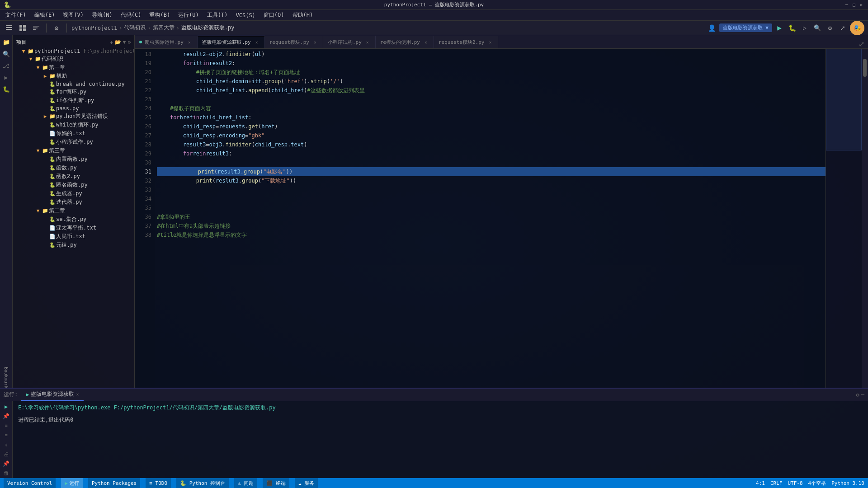 Image resolution: width=868 pixels, height=488 pixels. I want to click on grid-button, so click(23, 28).